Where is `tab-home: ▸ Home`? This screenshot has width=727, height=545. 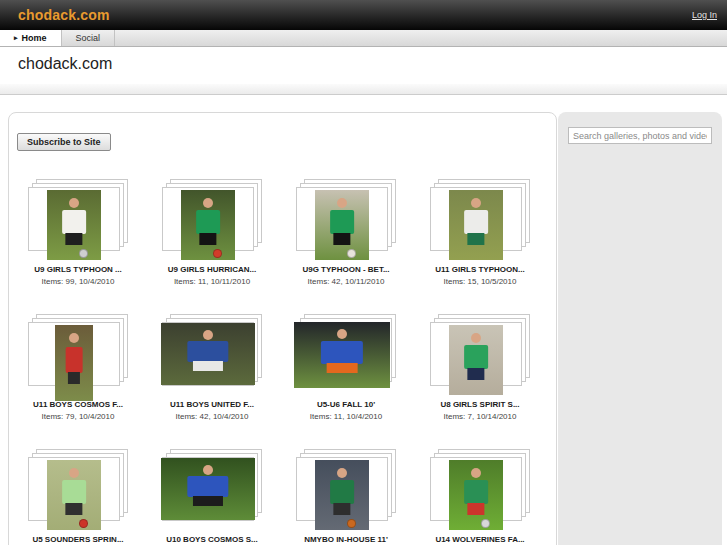
tab-home: ▸ Home is located at coordinates (31, 38).